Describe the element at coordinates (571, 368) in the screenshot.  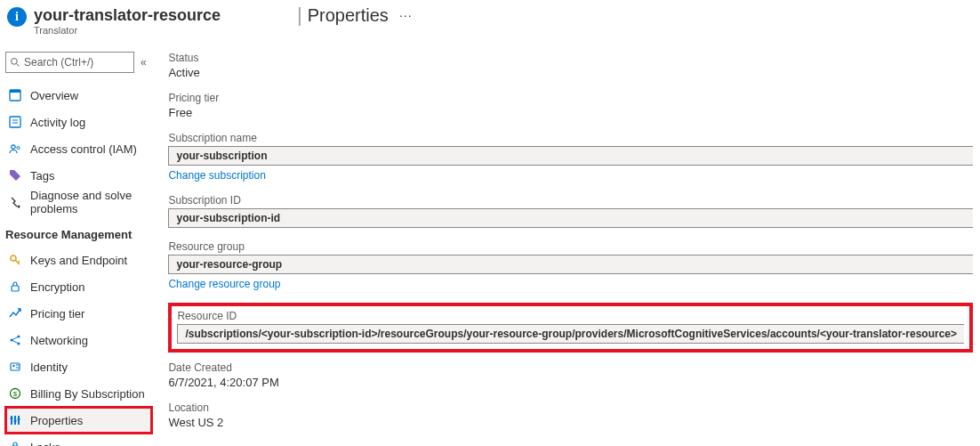
I see `prop-label: Date Created` at that location.